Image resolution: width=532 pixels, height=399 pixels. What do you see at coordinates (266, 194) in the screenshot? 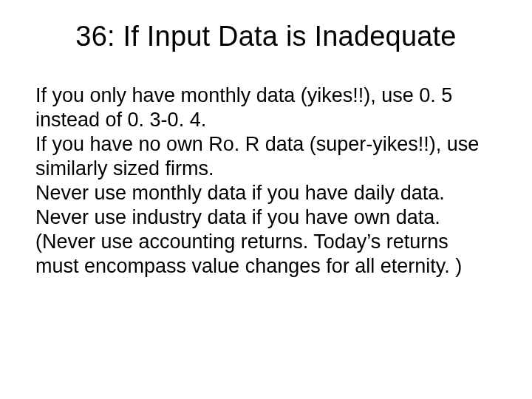
I see `body-paragraph: Never use monthly data if you have daily…` at bounding box center [266, 194].